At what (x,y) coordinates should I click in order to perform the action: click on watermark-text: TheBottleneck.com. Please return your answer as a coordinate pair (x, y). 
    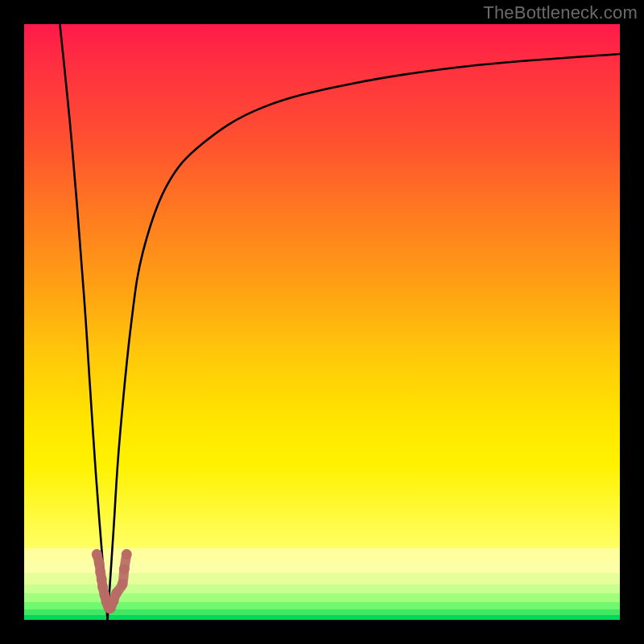
    Looking at the image, I should click on (560, 13).